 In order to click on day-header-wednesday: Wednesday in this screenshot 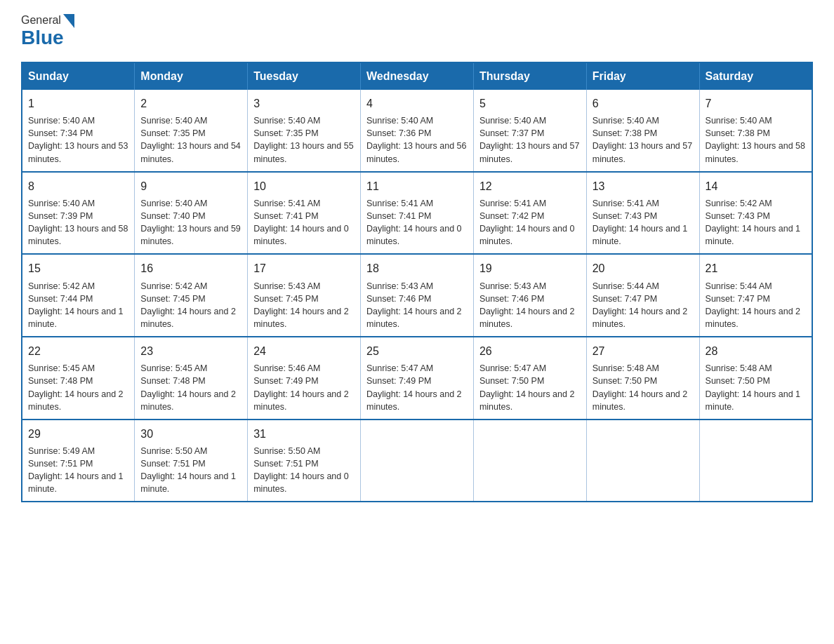, I will do `click(417, 76)`.